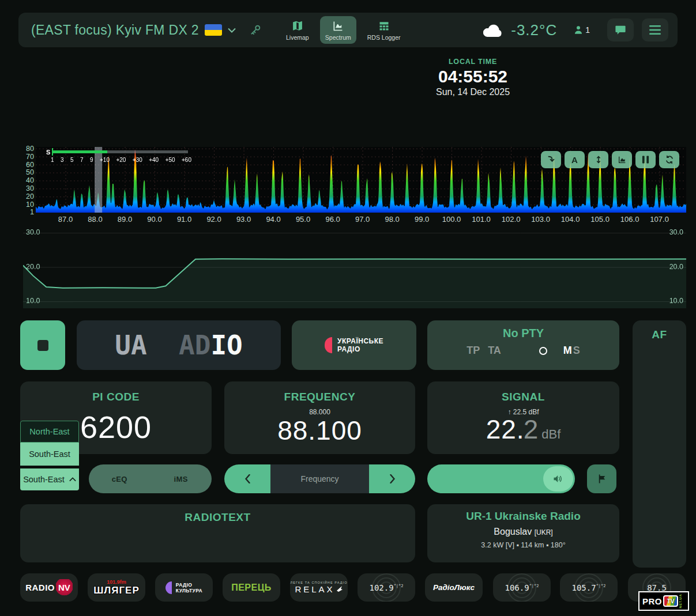  What do you see at coordinates (319, 479) in the screenshot?
I see `frequency-input-area` at bounding box center [319, 479].